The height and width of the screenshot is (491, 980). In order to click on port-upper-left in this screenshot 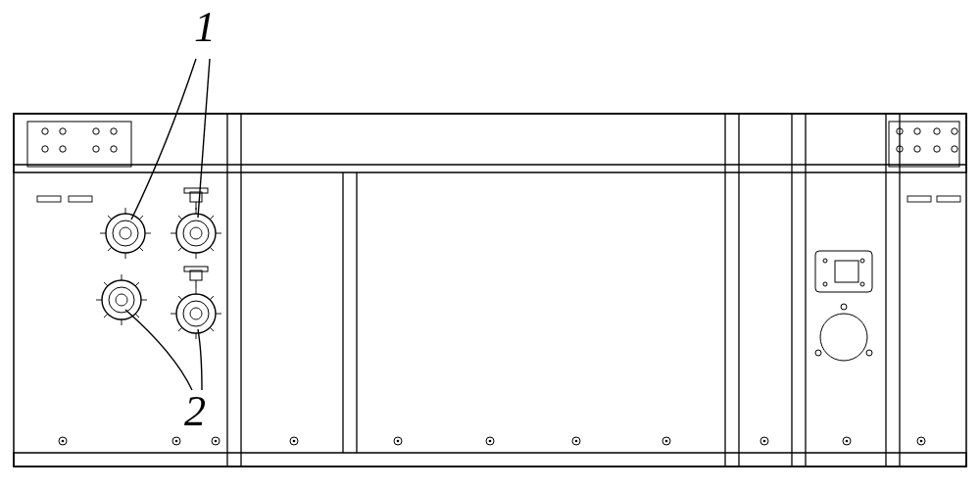, I will do `click(125, 233)`.